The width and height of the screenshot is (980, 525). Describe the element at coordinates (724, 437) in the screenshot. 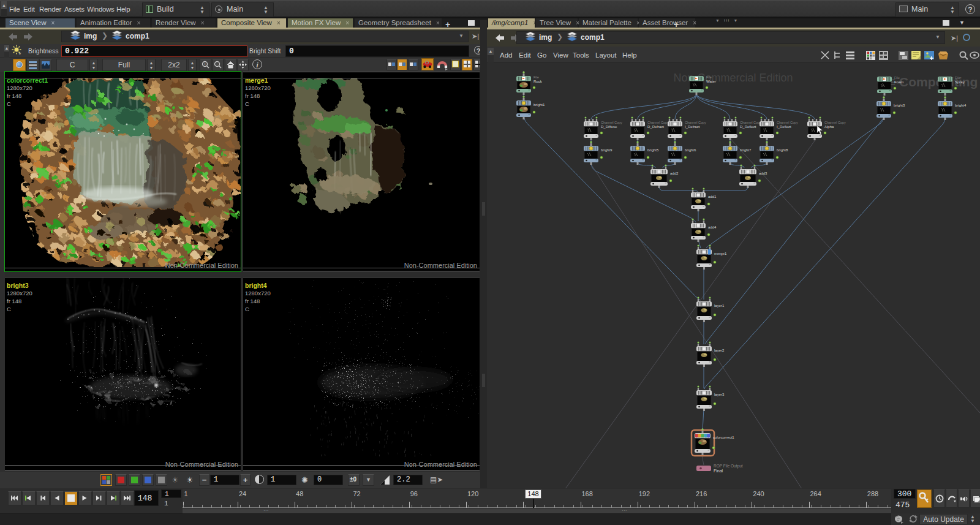

I see `svg-text: colorcorrect1` at that location.